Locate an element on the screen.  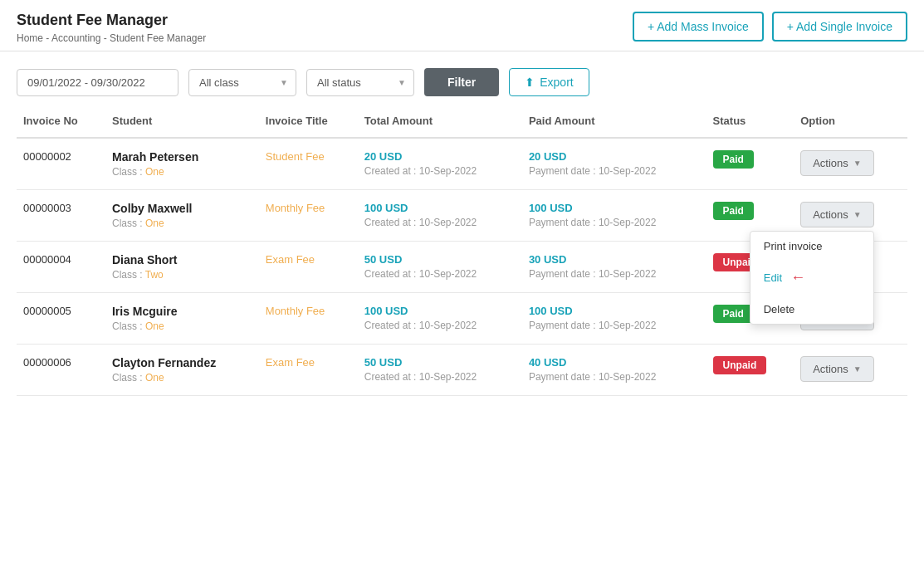
export-label: Export is located at coordinates (556, 82).